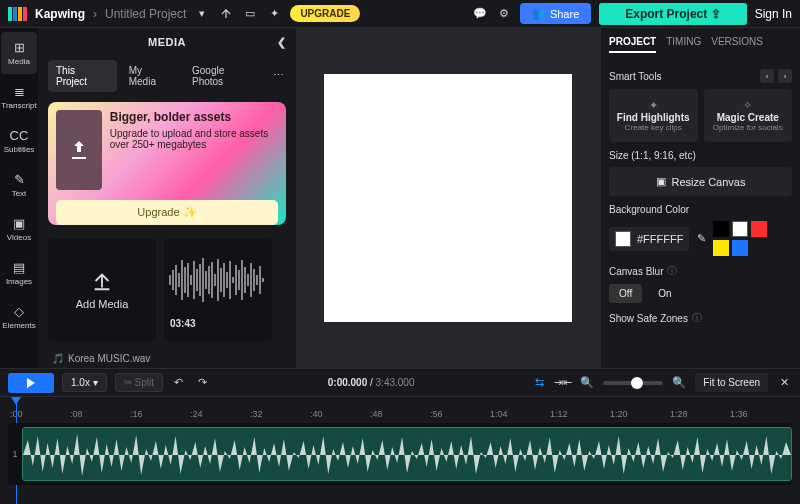  Describe the element at coordinates (460, 414) in the screenshot. I see `tick: :56` at that location.